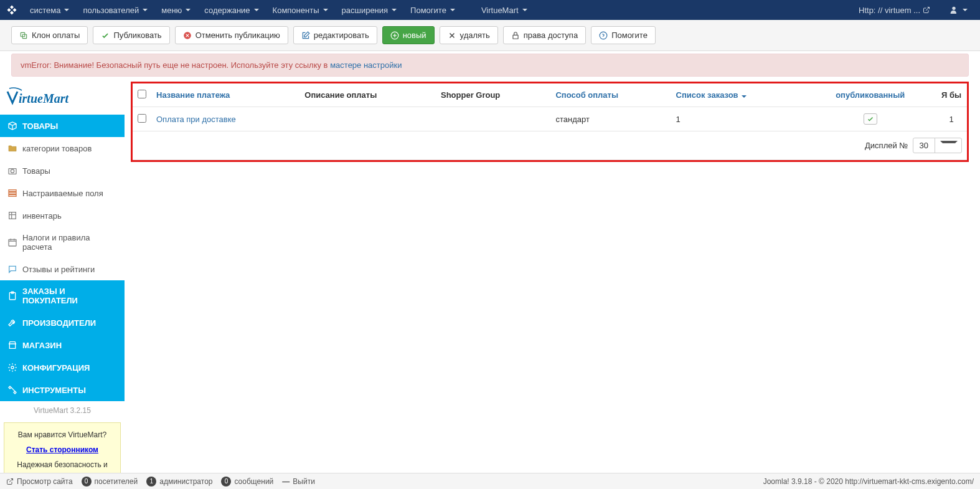 This screenshot has height=489, width=980. I want to click on th-checkbox, so click(142, 95).